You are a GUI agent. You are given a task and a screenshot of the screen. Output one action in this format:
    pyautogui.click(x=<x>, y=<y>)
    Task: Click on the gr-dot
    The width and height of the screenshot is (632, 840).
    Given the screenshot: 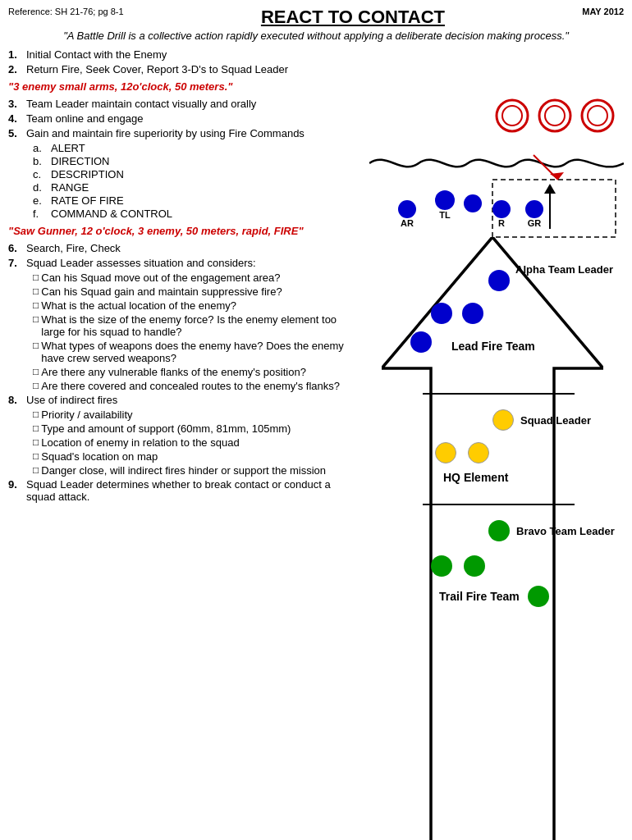 What is the action you would take?
    pyautogui.click(x=534, y=209)
    